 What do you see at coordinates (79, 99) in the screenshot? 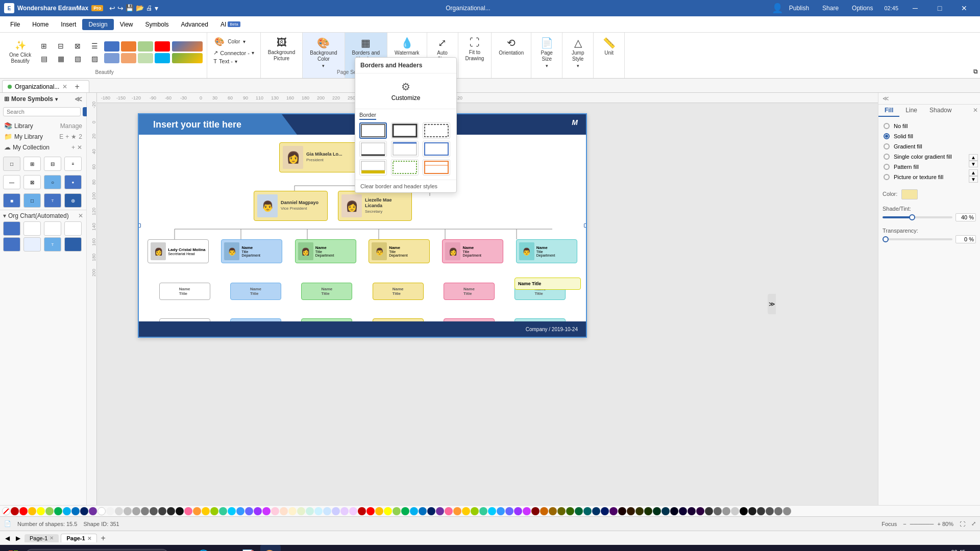
I see `collapse-left-btn: ≪` at bounding box center [79, 99].